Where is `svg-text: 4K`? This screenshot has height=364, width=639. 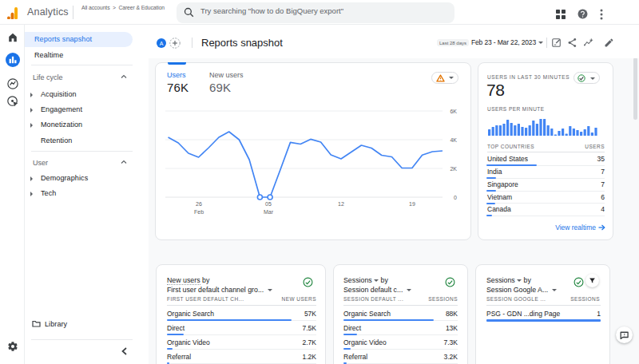
svg-text: 4K is located at coordinates (454, 140).